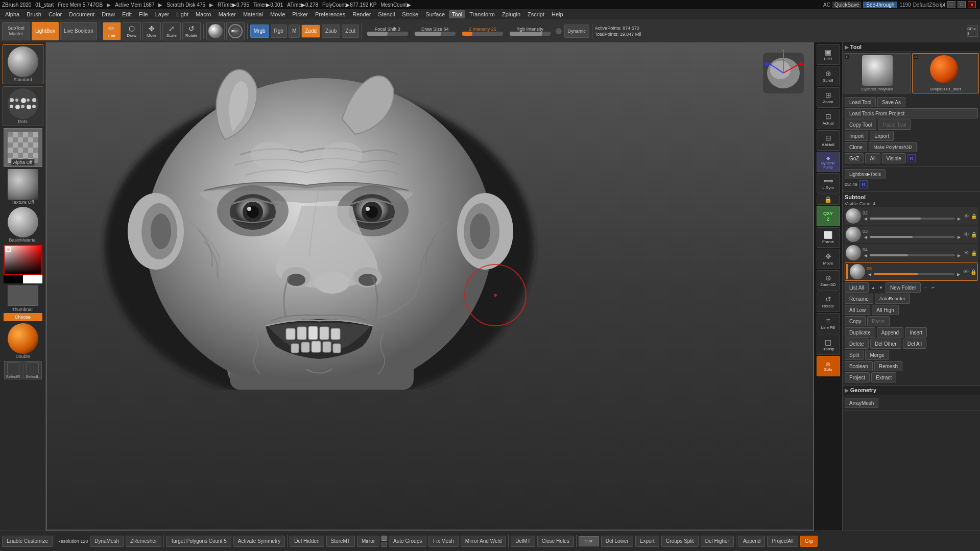  I want to click on menu-file: File, so click(144, 14).